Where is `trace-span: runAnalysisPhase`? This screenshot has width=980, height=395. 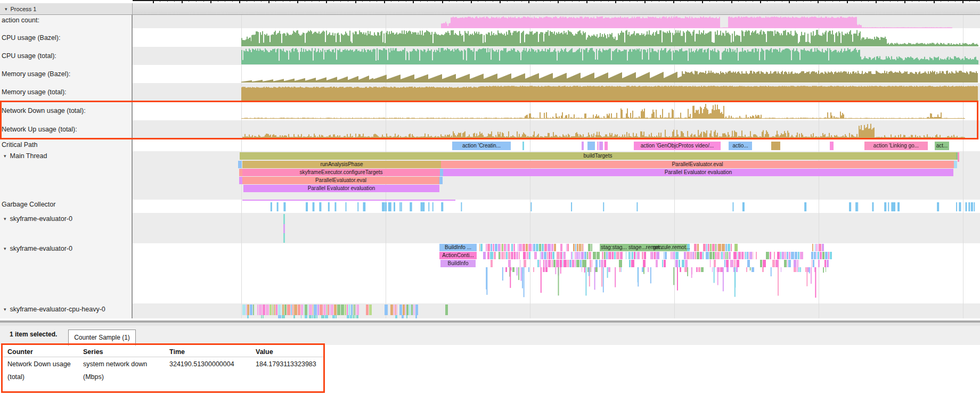 trace-span: runAnalysisPhase is located at coordinates (342, 164).